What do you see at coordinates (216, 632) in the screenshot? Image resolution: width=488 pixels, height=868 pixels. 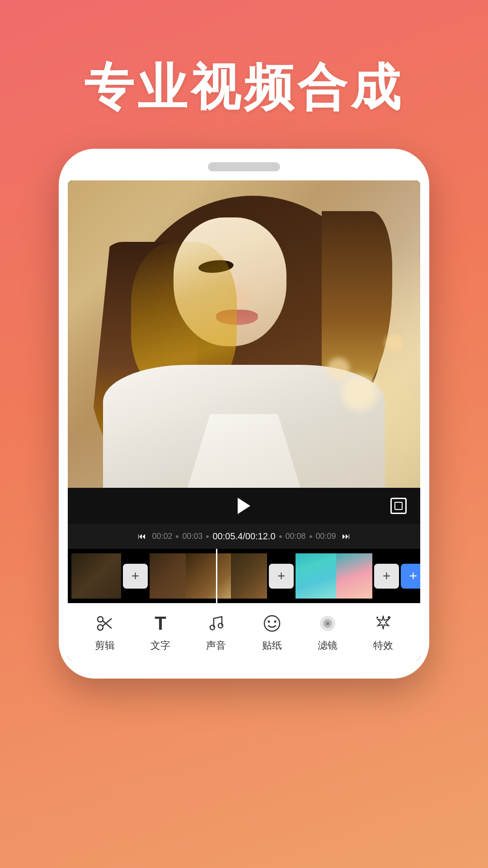 I see `tool-audio: 声音` at bounding box center [216, 632].